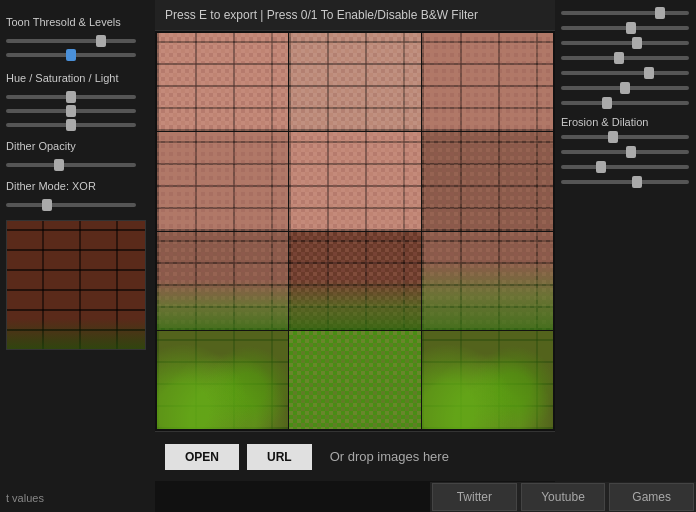  I want to click on light-slider, so click(71, 125).